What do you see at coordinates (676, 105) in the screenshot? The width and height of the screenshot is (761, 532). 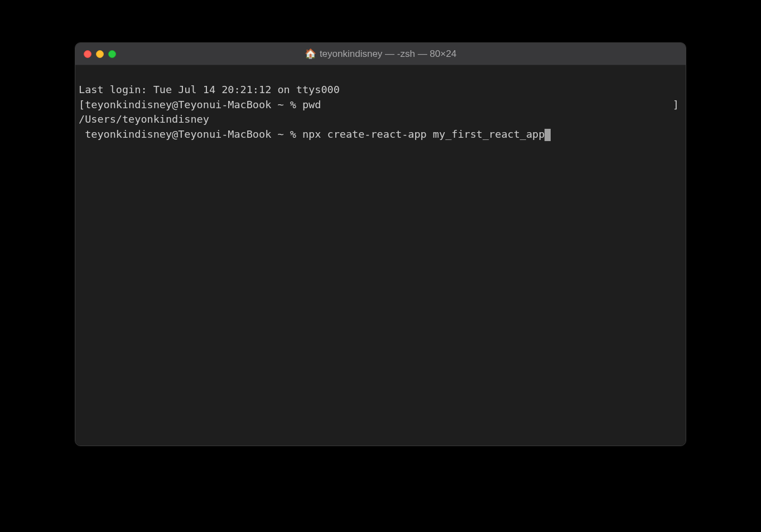 I see `prompt-close-bracket: ]` at bounding box center [676, 105].